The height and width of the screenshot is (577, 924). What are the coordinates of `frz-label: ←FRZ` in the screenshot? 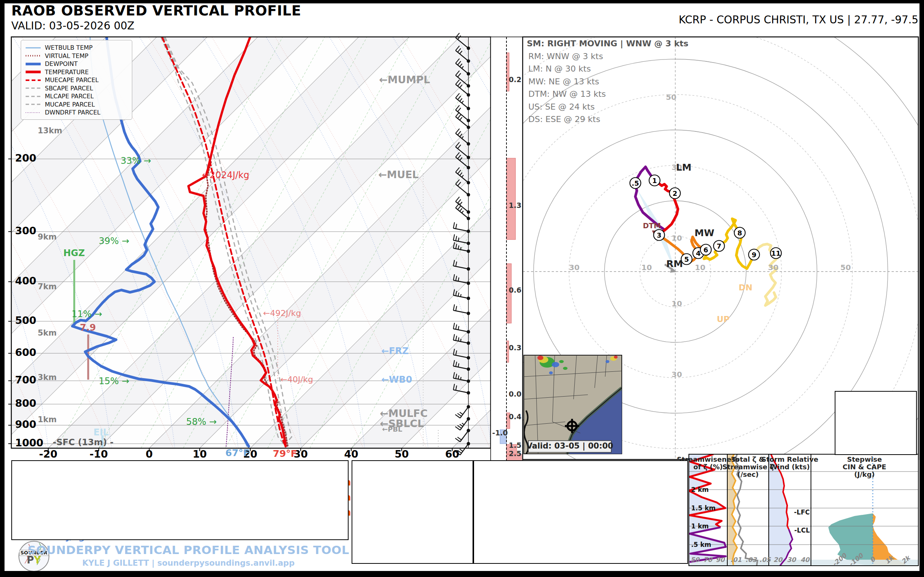 It's located at (395, 351).